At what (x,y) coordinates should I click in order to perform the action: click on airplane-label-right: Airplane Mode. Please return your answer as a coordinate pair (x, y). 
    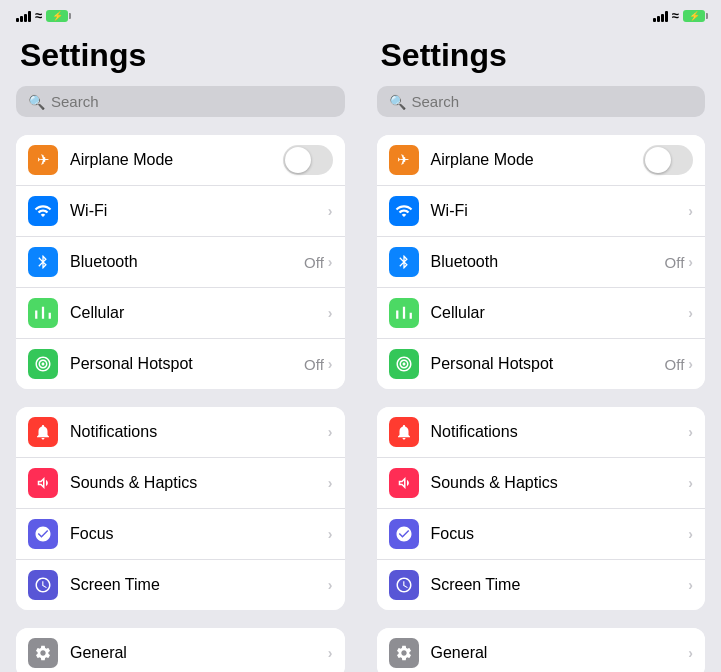
    Looking at the image, I should click on (538, 160).